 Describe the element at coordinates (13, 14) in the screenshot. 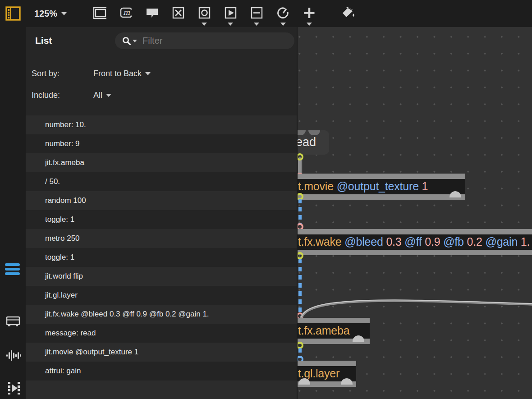

I see `patcher-window-icon` at that location.